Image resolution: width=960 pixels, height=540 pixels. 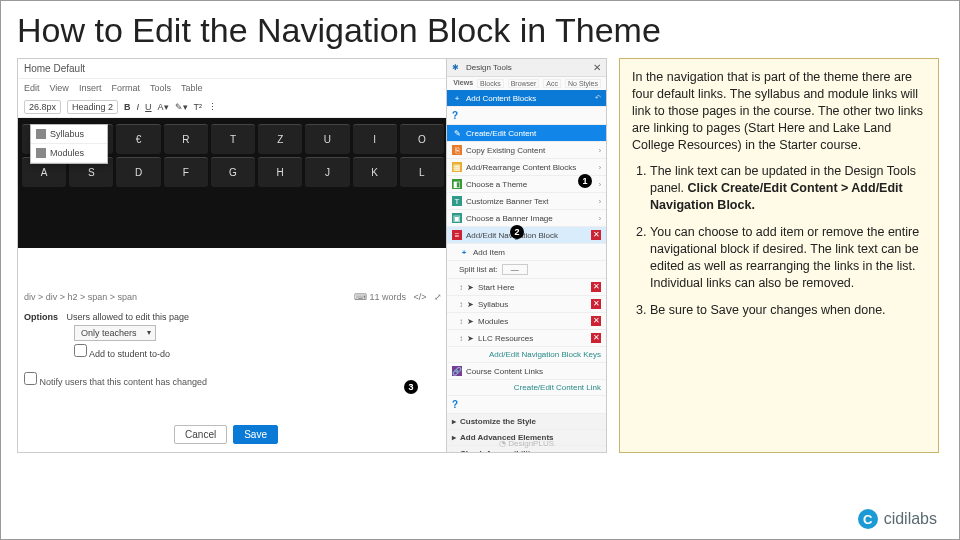 What do you see at coordinates (438, 297) in the screenshot?
I see `expand-icon: ⤢` at bounding box center [438, 297].